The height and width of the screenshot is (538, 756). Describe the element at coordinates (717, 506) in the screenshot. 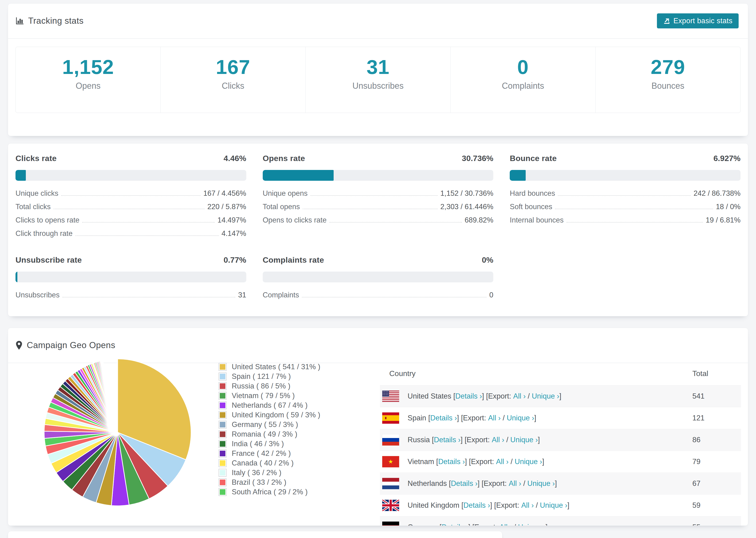

I see `total-value: 59` at that location.